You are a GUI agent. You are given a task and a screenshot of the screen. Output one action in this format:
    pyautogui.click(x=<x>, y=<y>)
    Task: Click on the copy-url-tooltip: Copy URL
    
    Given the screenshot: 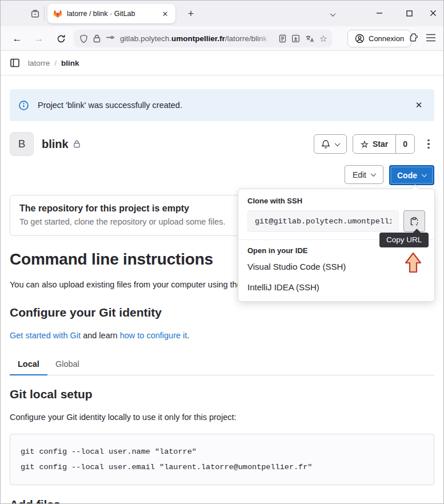 What is the action you would take?
    pyautogui.click(x=404, y=240)
    